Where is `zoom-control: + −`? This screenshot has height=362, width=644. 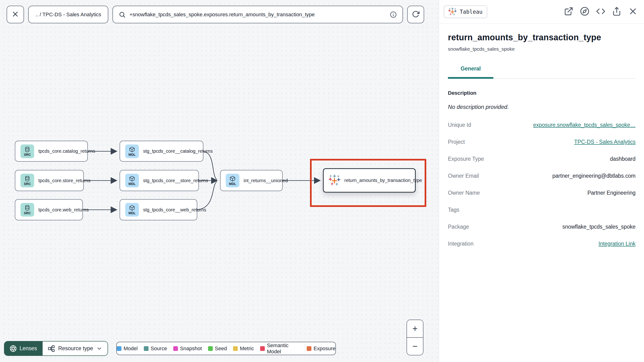 zoom-control: + − is located at coordinates (415, 337).